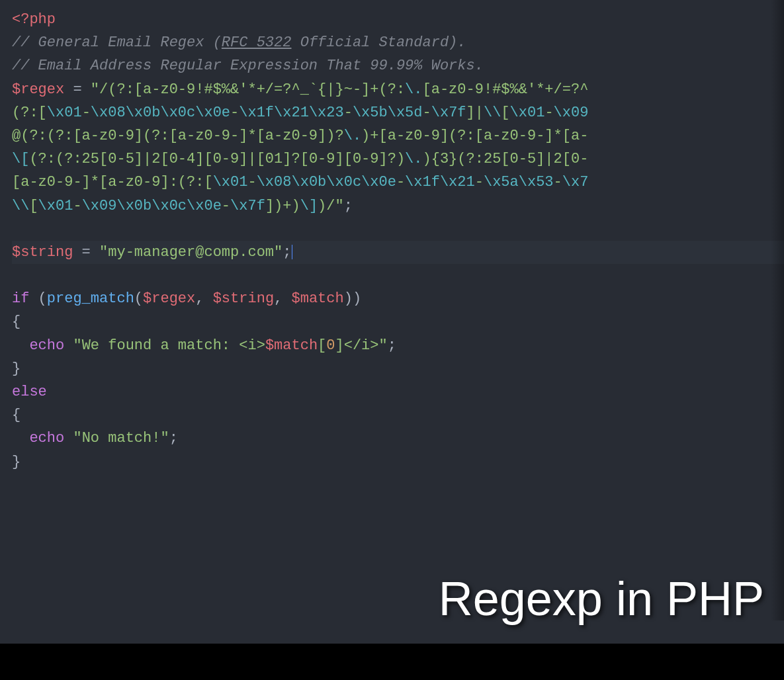 The height and width of the screenshot is (680, 784). What do you see at coordinates (34, 20) in the screenshot?
I see `php-open-tag: <?php` at bounding box center [34, 20].